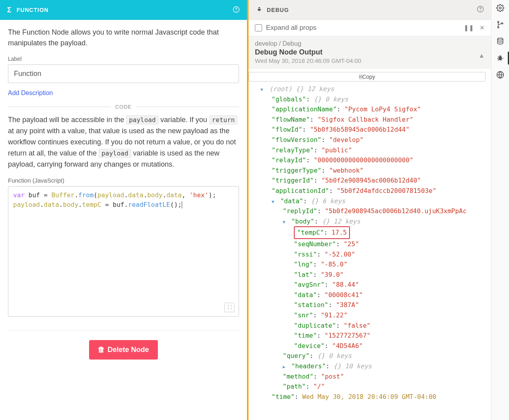 The width and height of the screenshot is (509, 420). Describe the element at coordinates (322, 233) in the screenshot. I see `highlighted-tempc: "tempC": 17.5` at that location.